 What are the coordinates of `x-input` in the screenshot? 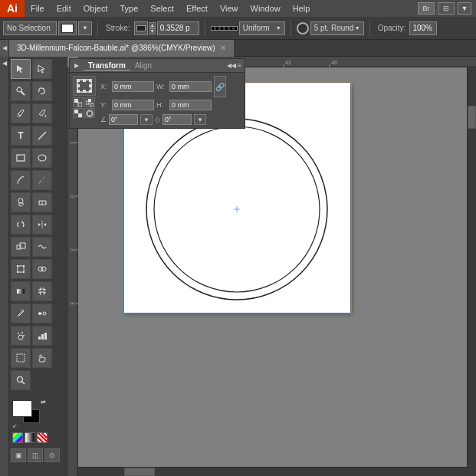 It's located at (133, 87).